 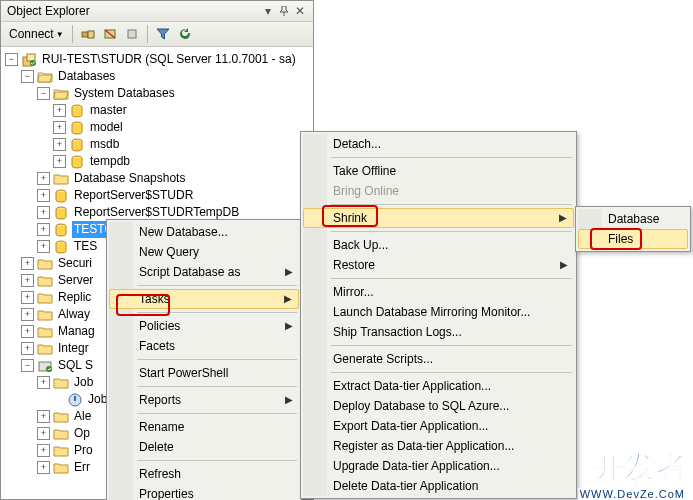 What do you see at coordinates (86, 246) in the screenshot?
I see `db-node: TES` at bounding box center [86, 246].